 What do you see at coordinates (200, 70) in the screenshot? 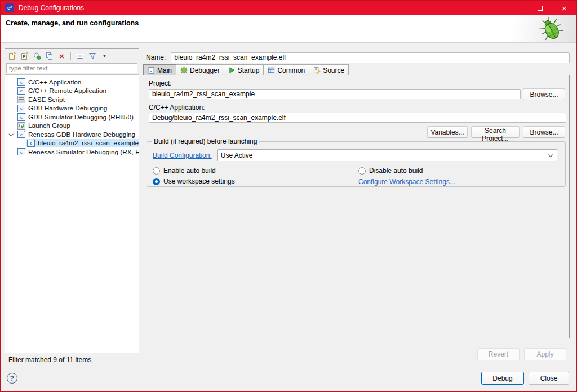
I see `tab-debugger: Debugger` at bounding box center [200, 70].